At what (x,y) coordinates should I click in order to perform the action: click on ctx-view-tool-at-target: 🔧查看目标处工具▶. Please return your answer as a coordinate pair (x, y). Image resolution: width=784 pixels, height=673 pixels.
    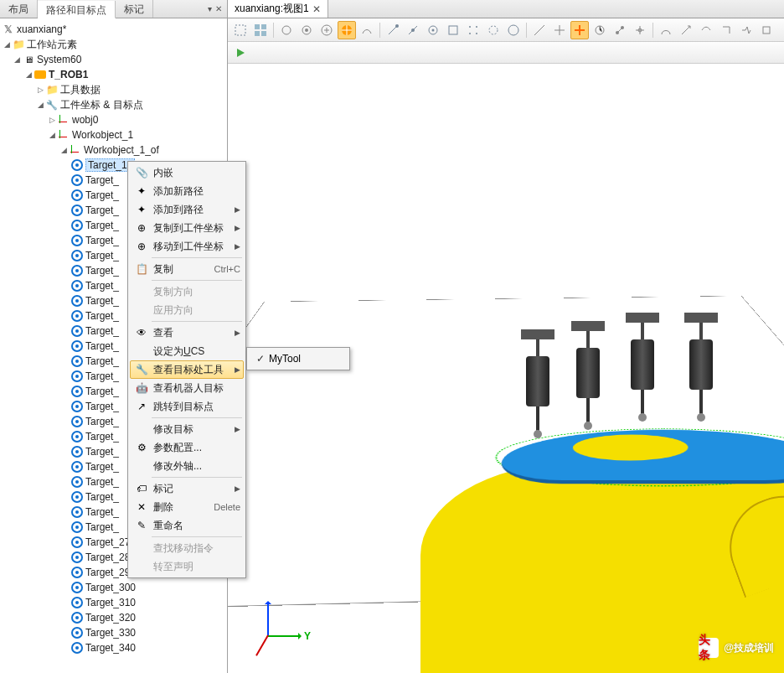
    Looking at the image, I should click on (187, 370).